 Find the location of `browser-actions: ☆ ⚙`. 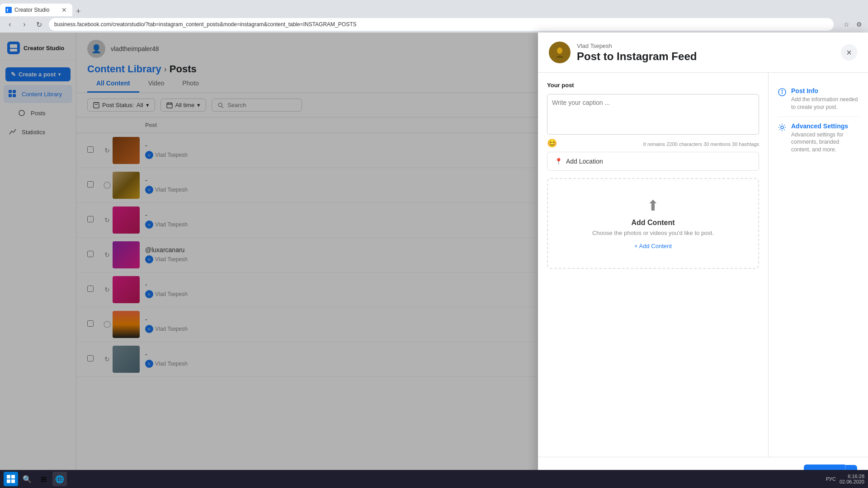

browser-actions: ☆ ⚙ is located at coordinates (853, 24).